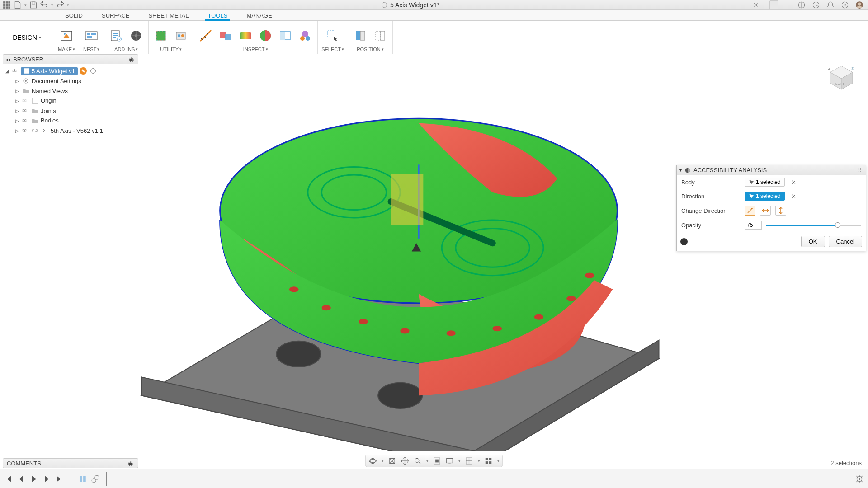 The height and width of the screenshot is (488, 868). I want to click on print3d-icon, so click(66, 36).